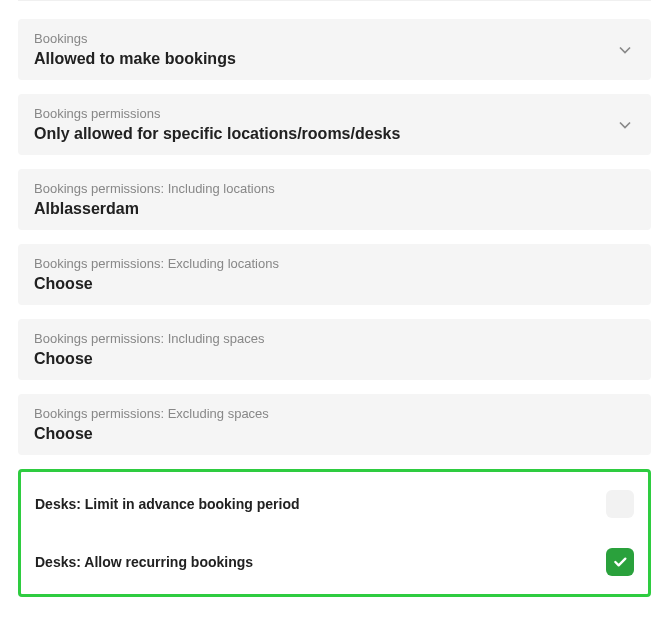 The width and height of the screenshot is (669, 625). What do you see at coordinates (144, 562) in the screenshot?
I see `toggle-label: Desks: Allow recurring bookings` at bounding box center [144, 562].